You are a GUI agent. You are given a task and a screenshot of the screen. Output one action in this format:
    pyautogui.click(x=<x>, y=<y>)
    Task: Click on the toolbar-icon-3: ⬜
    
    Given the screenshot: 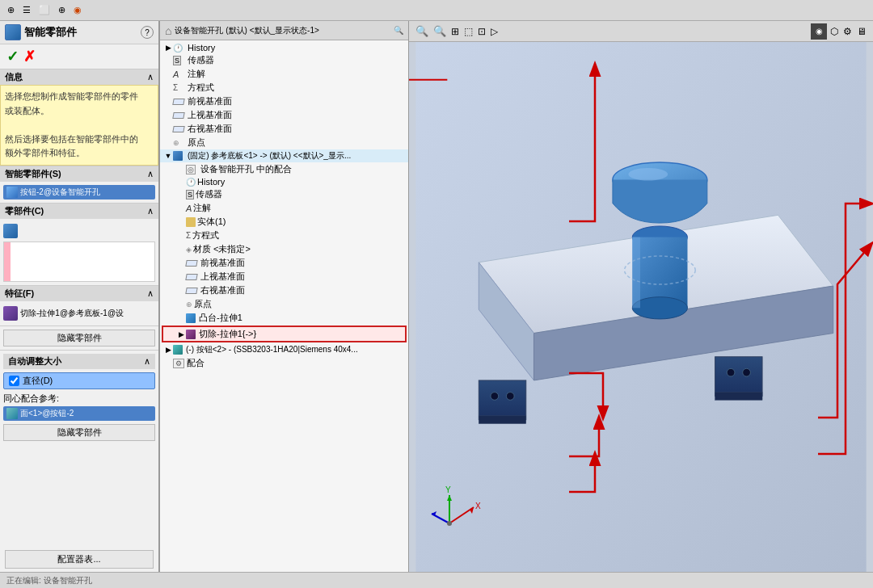 What is the action you would take?
    pyautogui.click(x=44, y=10)
    